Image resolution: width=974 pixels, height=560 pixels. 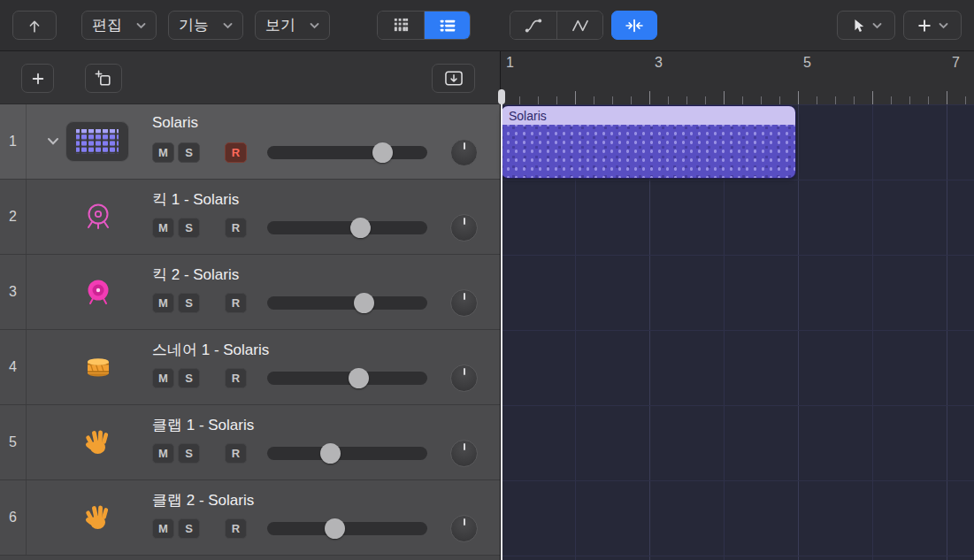 What do you see at coordinates (502, 325) in the screenshot?
I see `playhead` at bounding box center [502, 325].